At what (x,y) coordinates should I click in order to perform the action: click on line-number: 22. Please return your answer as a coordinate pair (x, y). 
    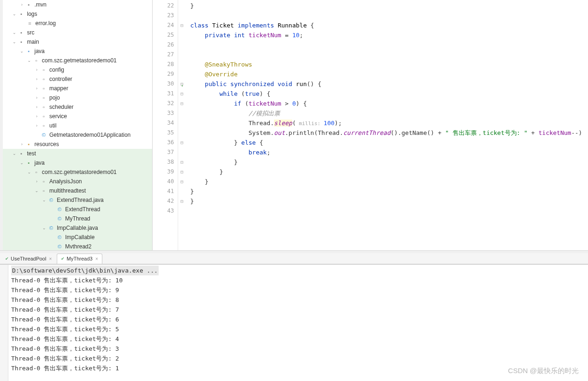
    Looking at the image, I should click on (165, 6).